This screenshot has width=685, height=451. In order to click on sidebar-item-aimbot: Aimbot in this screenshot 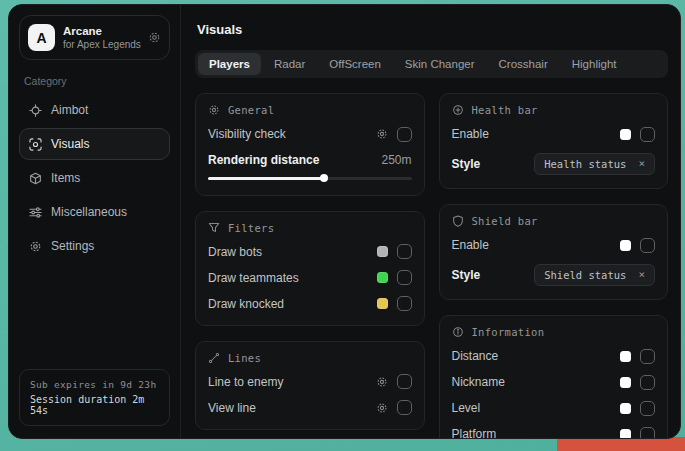, I will do `click(94, 110)`.